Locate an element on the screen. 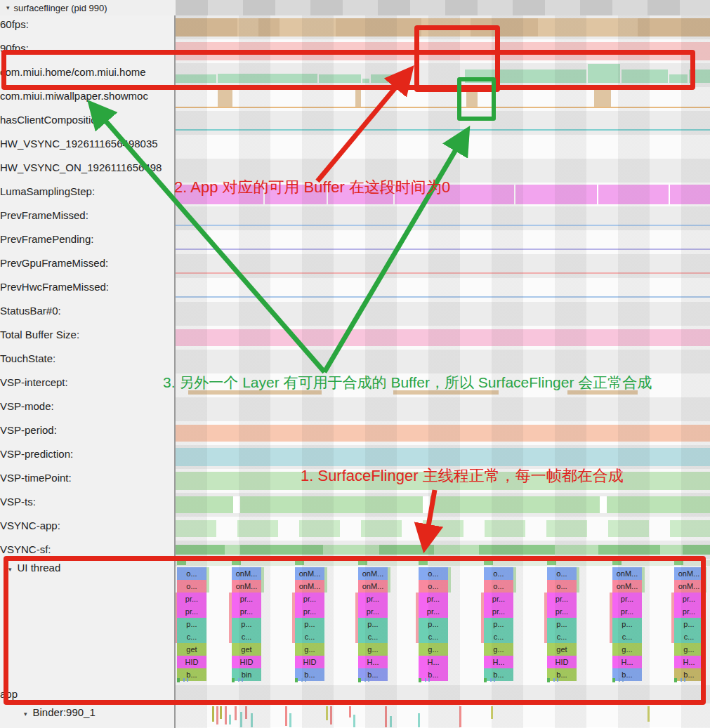 This screenshot has height=728, width=710. track-label-row-vsp-period: VSP-period: is located at coordinates (87, 433).